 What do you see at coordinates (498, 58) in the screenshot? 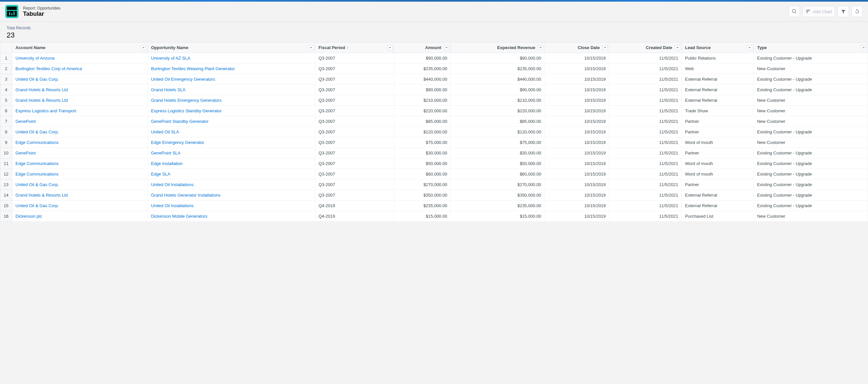
I see `cell-expected: $90,000.00` at bounding box center [498, 58].